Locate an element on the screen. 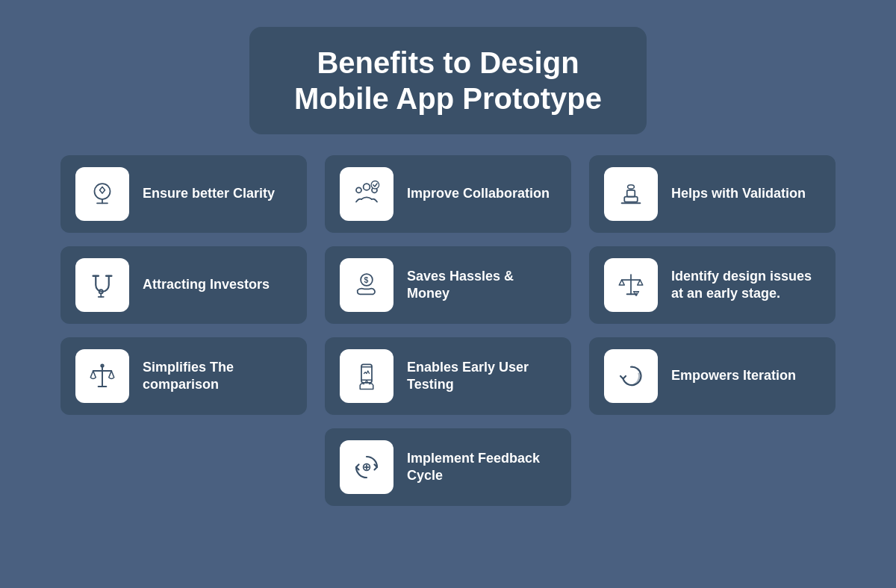 The height and width of the screenshot is (588, 896). investors-icon is located at coordinates (102, 285).